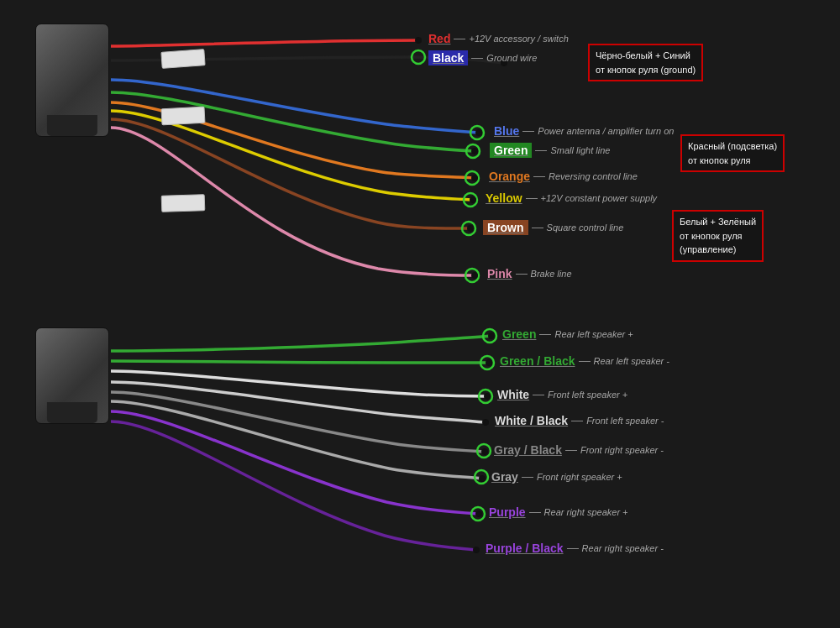 The image size is (840, 628). Describe the element at coordinates (600, 198) in the screenshot. I see `wire-desc-yellow: +12V constant power supply` at that location.